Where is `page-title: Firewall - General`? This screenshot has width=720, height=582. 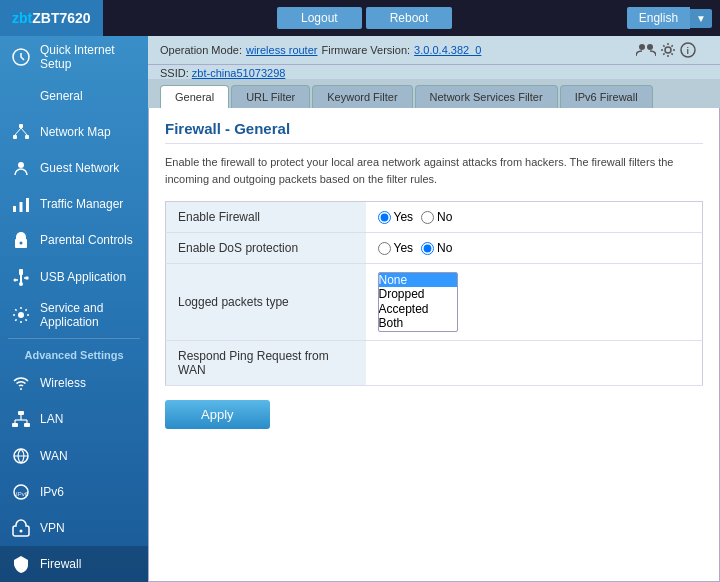
page-title: Firewall - General is located at coordinates (434, 132).